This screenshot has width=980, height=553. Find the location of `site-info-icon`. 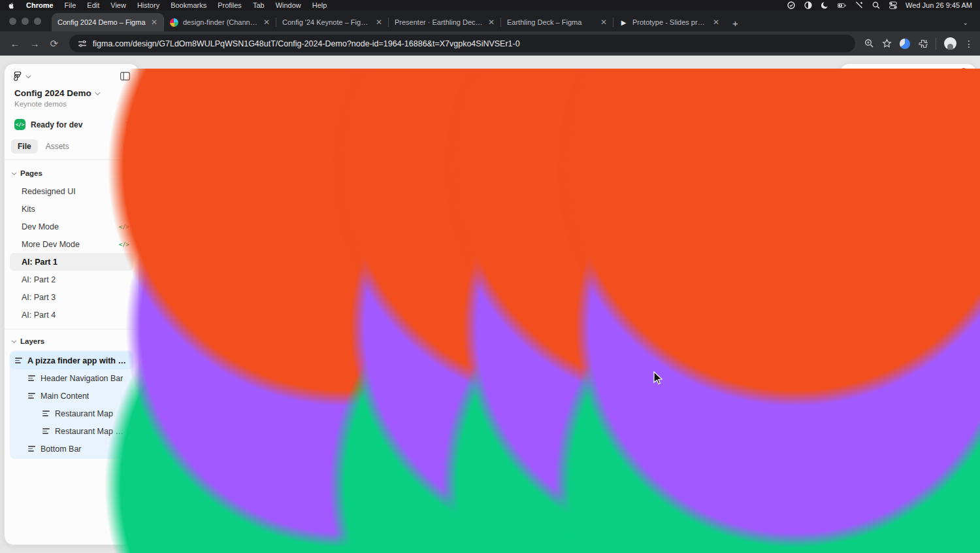

site-info-icon is located at coordinates (82, 44).